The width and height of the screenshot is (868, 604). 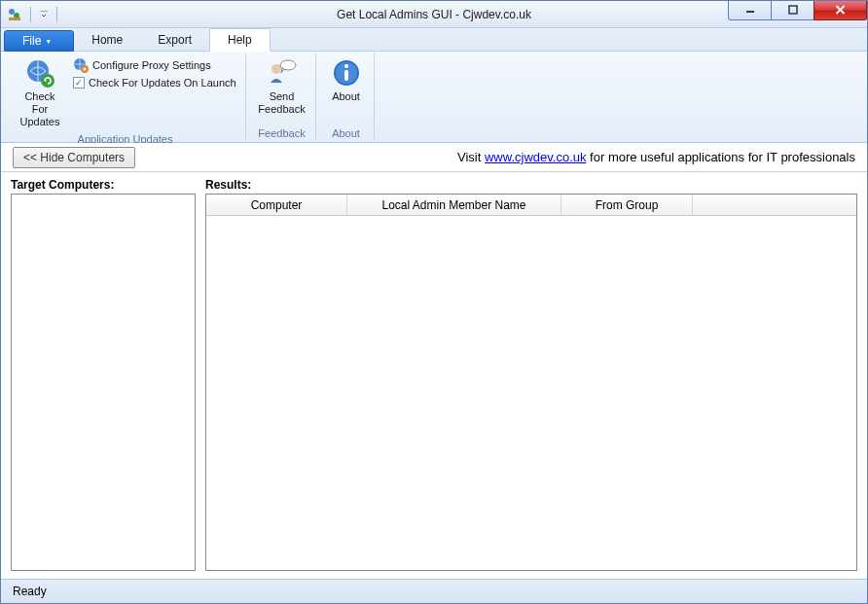 What do you see at coordinates (29, 591) in the screenshot?
I see `status-text: Ready` at bounding box center [29, 591].